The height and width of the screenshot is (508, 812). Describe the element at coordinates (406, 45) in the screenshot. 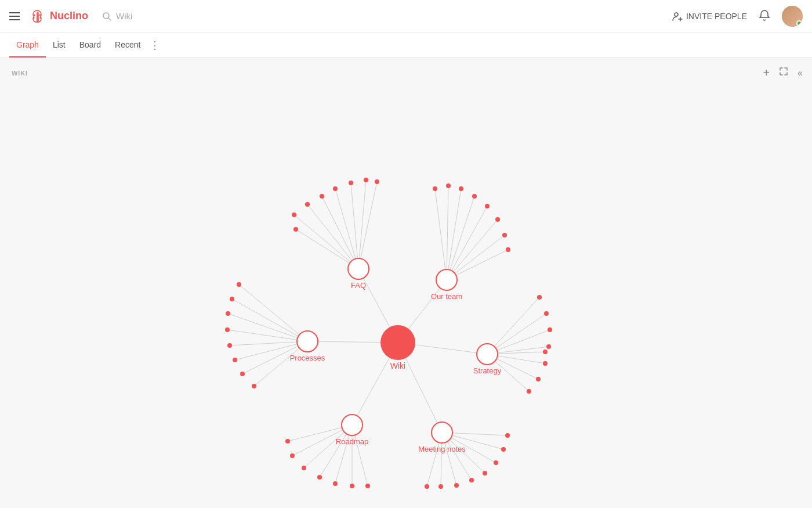

I see `tabbar: Graph List Board Recent ⋮` at that location.